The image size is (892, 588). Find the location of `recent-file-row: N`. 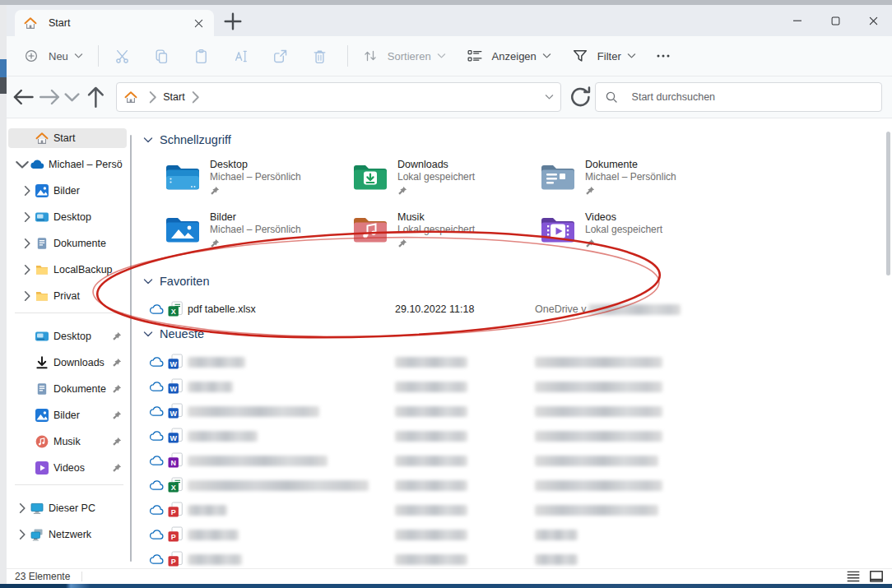

recent-file-row: N is located at coordinates (506, 461).